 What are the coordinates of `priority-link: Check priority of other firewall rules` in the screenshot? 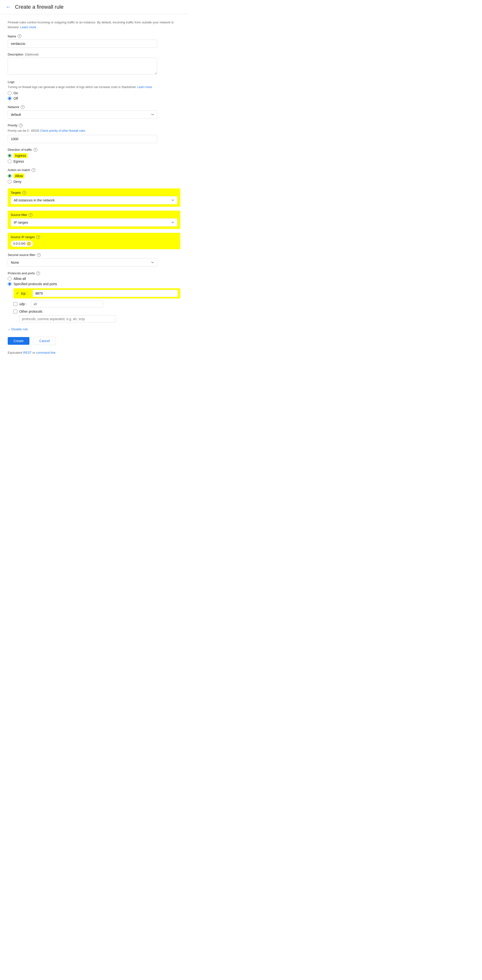 It's located at (62, 131).